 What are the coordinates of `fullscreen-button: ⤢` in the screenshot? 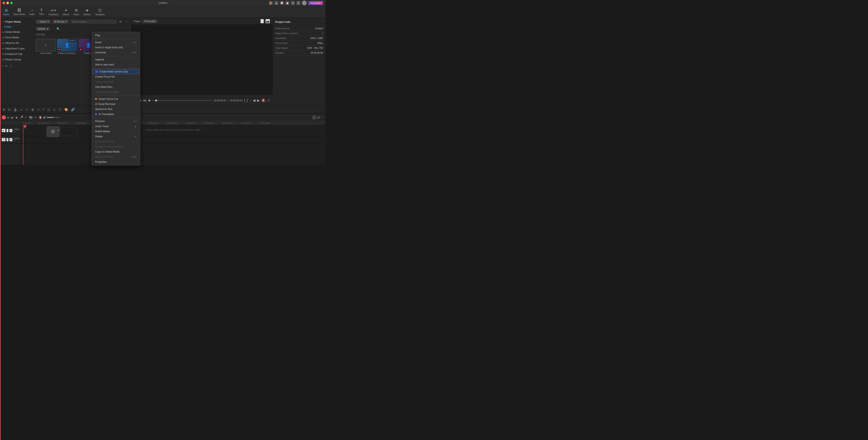 It's located at (269, 100).